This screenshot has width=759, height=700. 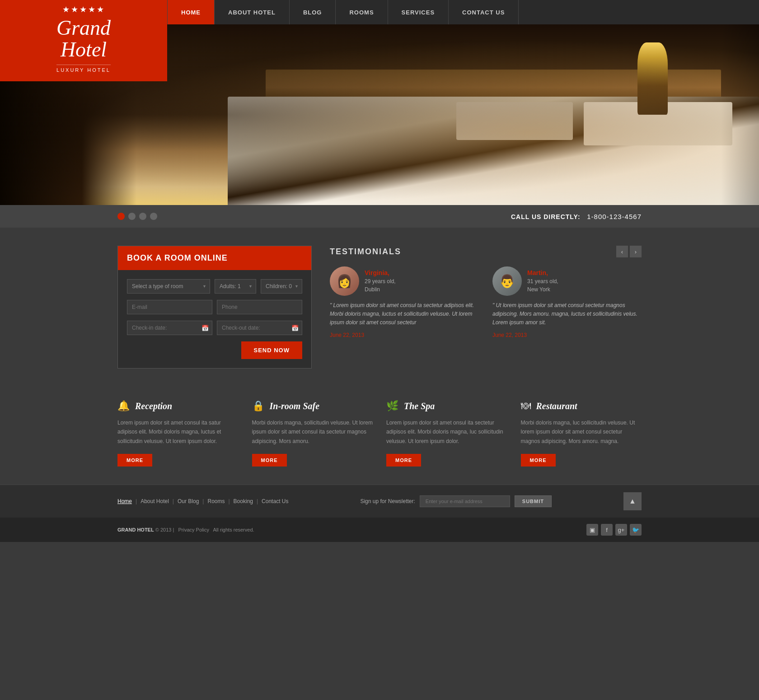 I want to click on social-facebook-icon: f, so click(x=607, y=530).